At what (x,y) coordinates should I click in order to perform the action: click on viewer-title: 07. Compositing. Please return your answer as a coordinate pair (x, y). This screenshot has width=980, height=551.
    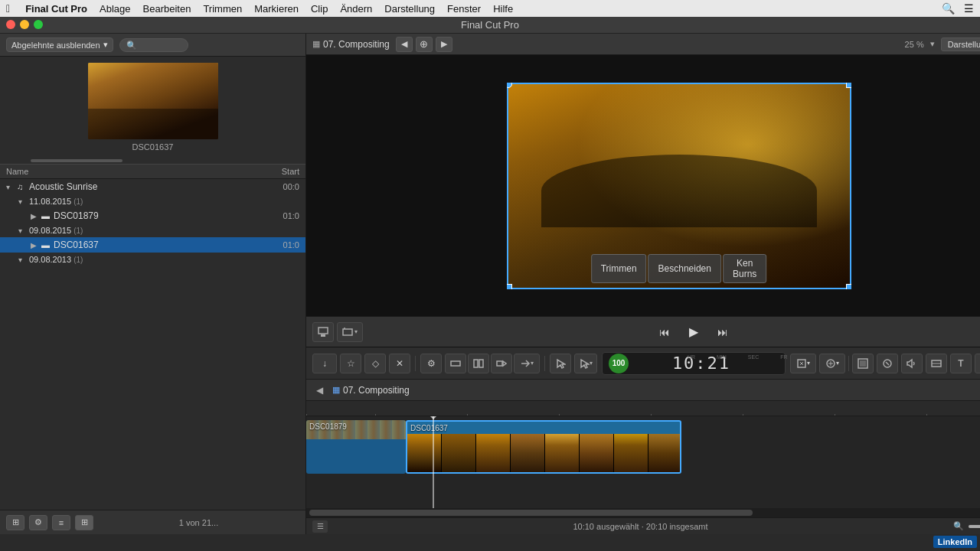
    Looking at the image, I should click on (357, 44).